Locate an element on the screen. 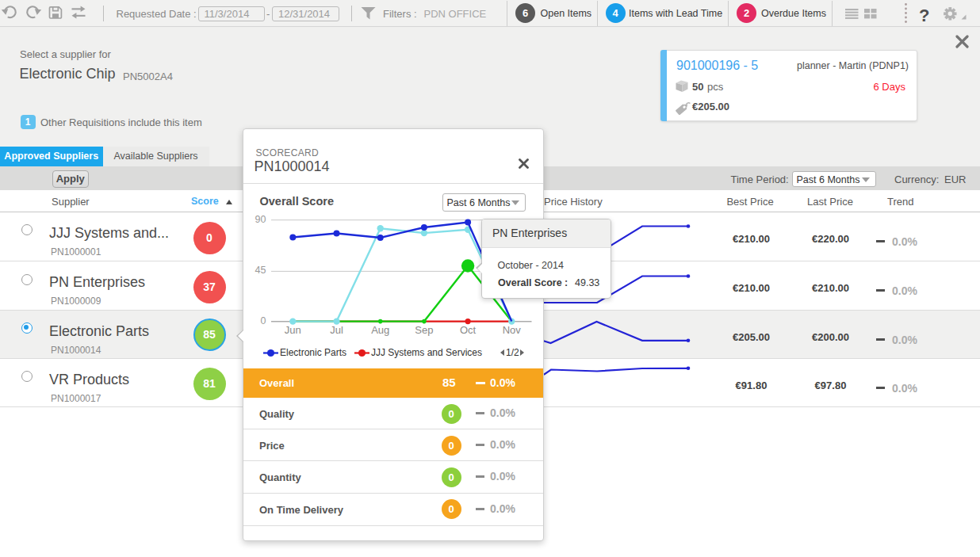 The height and width of the screenshot is (557, 980). svg-text: 45 is located at coordinates (260, 270).